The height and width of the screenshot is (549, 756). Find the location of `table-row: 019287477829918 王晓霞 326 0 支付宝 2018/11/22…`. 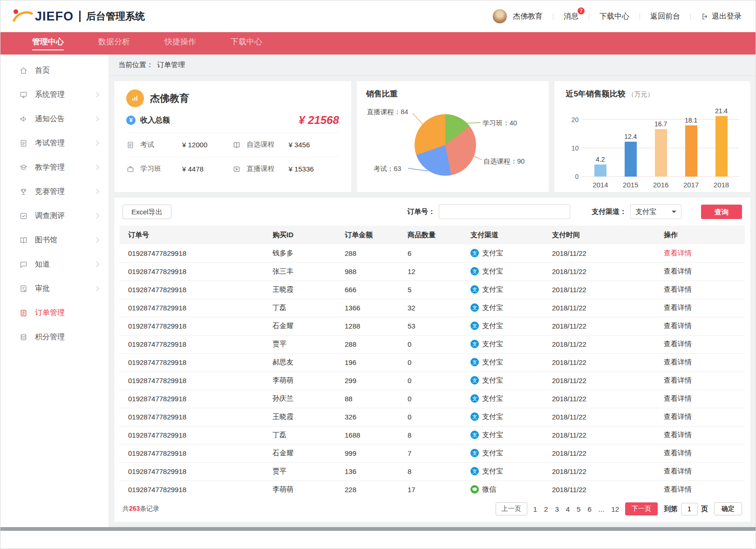

table-row: 019287477829918 王晓霞 326 0 支付宝 2018/11/22… is located at coordinates (432, 417).